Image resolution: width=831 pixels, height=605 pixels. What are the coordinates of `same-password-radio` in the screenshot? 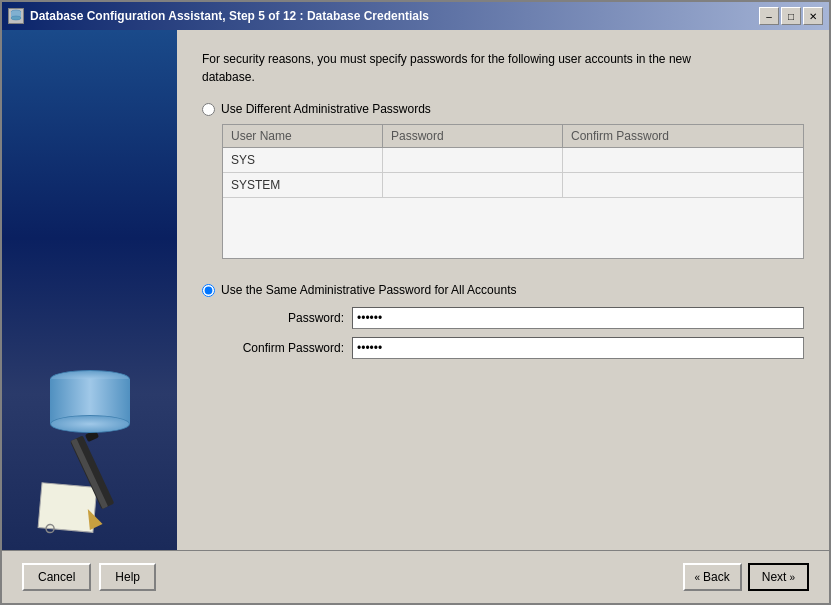 It's located at (208, 290).